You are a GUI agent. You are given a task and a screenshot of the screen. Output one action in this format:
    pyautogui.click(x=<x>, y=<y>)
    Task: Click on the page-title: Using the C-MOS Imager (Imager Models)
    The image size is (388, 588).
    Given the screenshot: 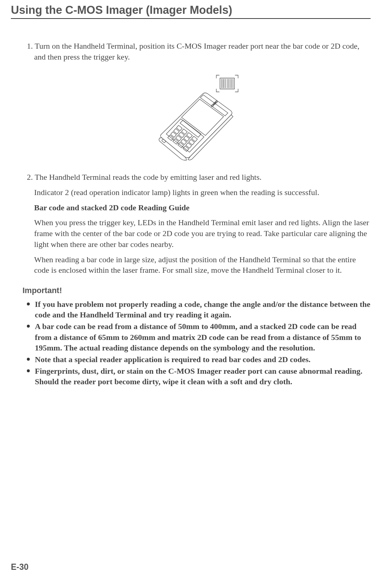 What is the action you would take?
    pyautogui.click(x=191, y=11)
    